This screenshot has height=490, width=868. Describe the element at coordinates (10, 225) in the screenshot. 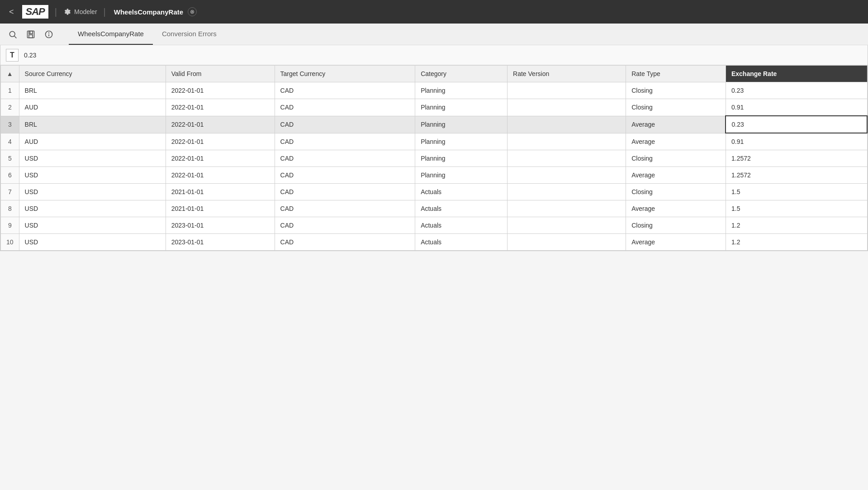

I see `row-num-cell: 9` at that location.